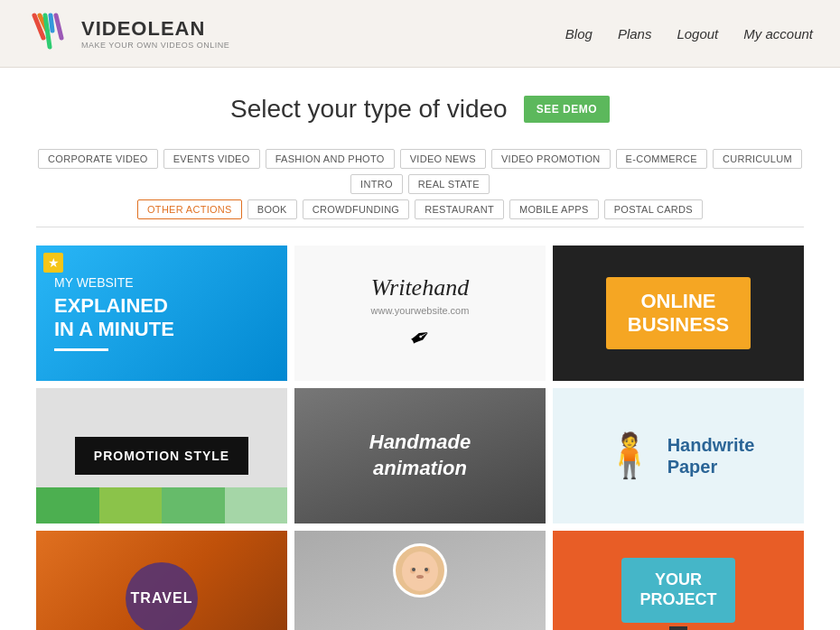 Image resolution: width=840 pixels, height=630 pixels. I want to click on filter-curriculum: CURRICULUM, so click(757, 159).